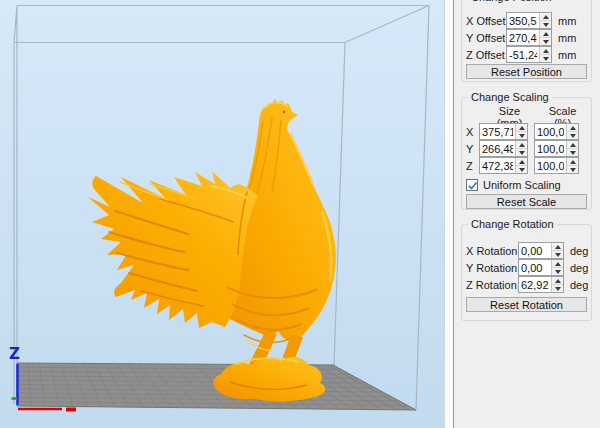  I want to click on scale-y-row: Y, so click(526, 148).